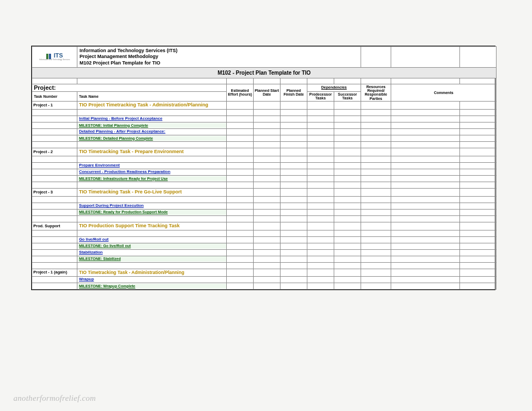  What do you see at coordinates (152, 259) in the screenshot?
I see `task-text: MILESTONE: Stabilized` at bounding box center [152, 259].